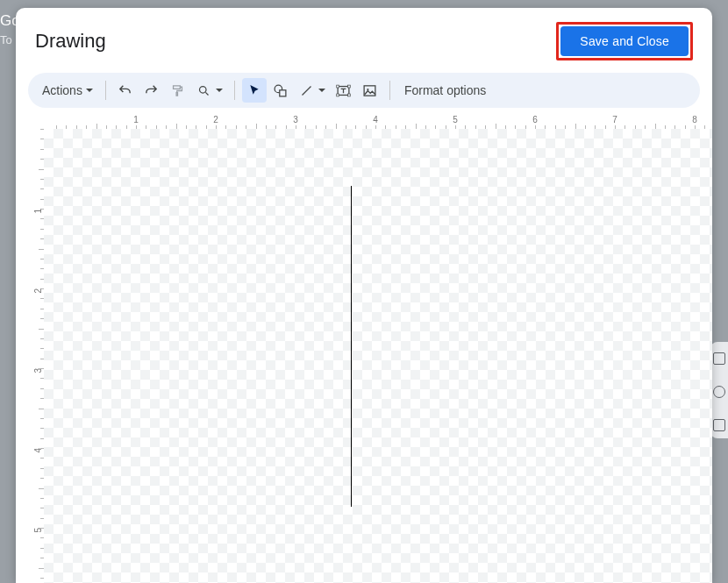 The image size is (728, 583). What do you see at coordinates (6, 40) in the screenshot?
I see `background-secondary: To` at bounding box center [6, 40].